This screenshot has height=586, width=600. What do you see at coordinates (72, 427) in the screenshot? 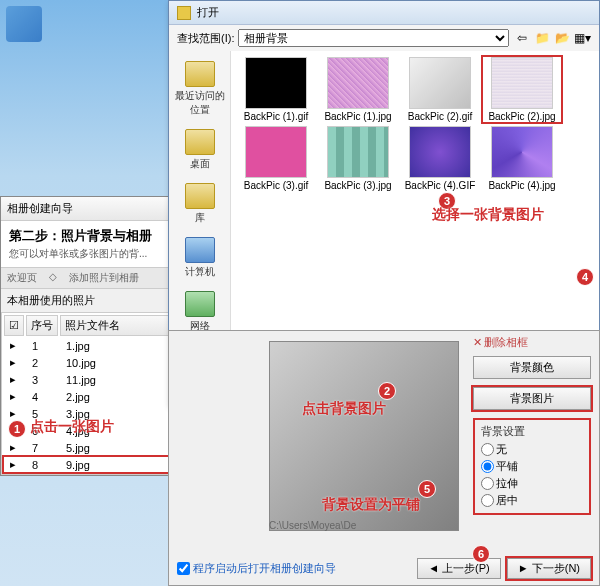
I see `callout-1-text: 点击一张图片` at bounding box center [72, 427].